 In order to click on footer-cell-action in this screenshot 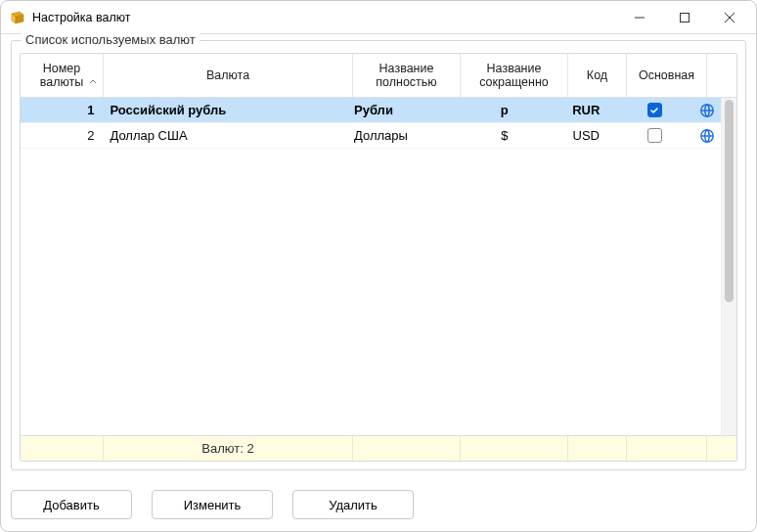, I will do `click(721, 448)`.